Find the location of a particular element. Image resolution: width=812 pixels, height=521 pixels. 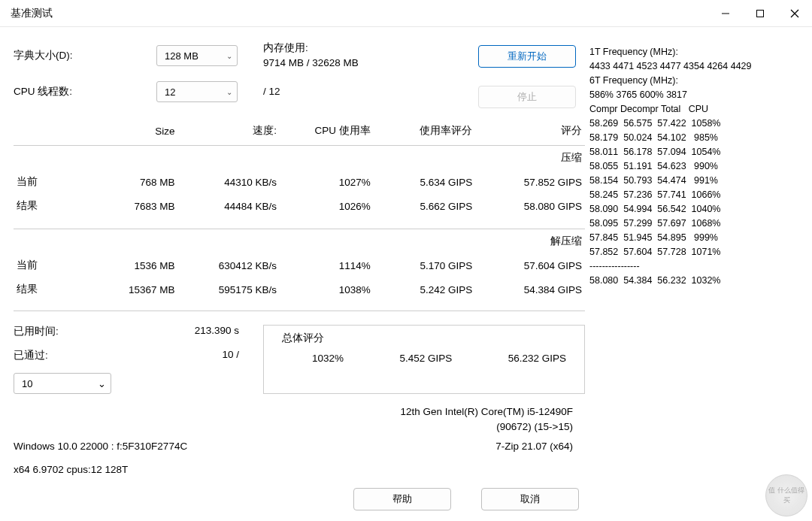

dict-size-value: 128 MB is located at coordinates (182, 56).